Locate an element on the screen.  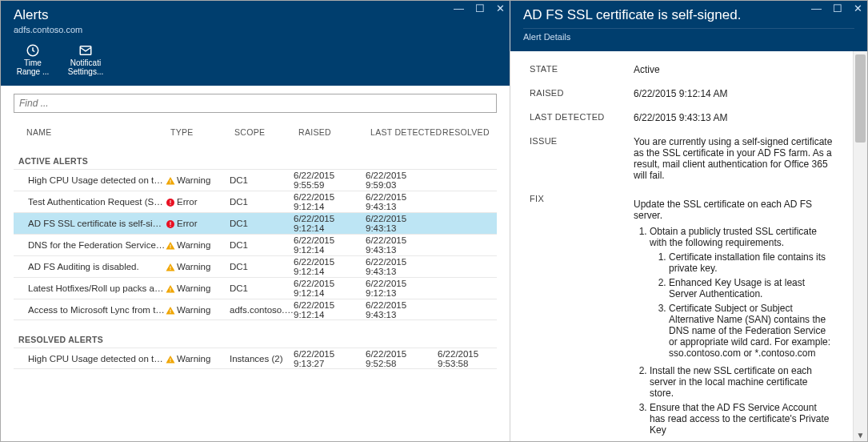
table-header: NAME TYPE SCOPE RAISED LAST DETECTED RES… is located at coordinates (255, 127).